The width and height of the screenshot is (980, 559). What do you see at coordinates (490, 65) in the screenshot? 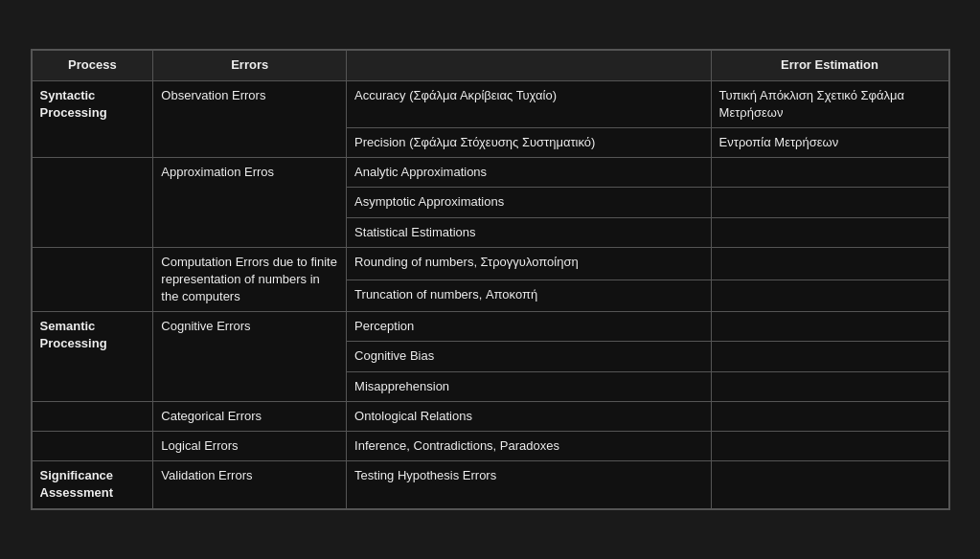
I see `header-row: Process Errors Error Estimation` at bounding box center [490, 65].